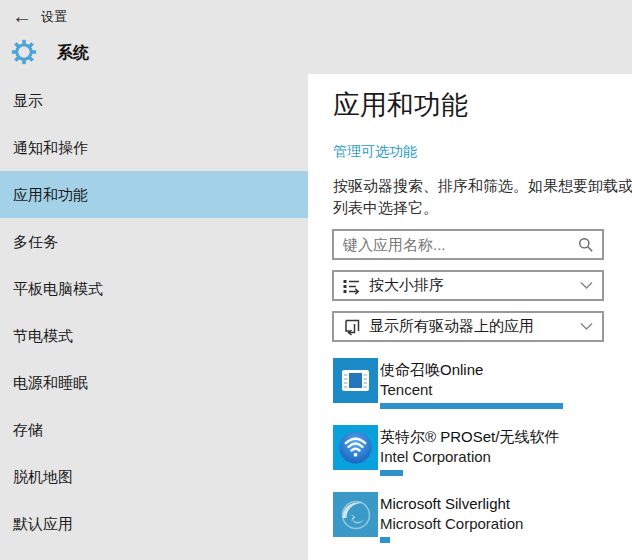 Image resolution: width=632 pixels, height=560 pixels. Describe the element at coordinates (356, 514) in the screenshot. I see `app-icon-silverlight` at that location.